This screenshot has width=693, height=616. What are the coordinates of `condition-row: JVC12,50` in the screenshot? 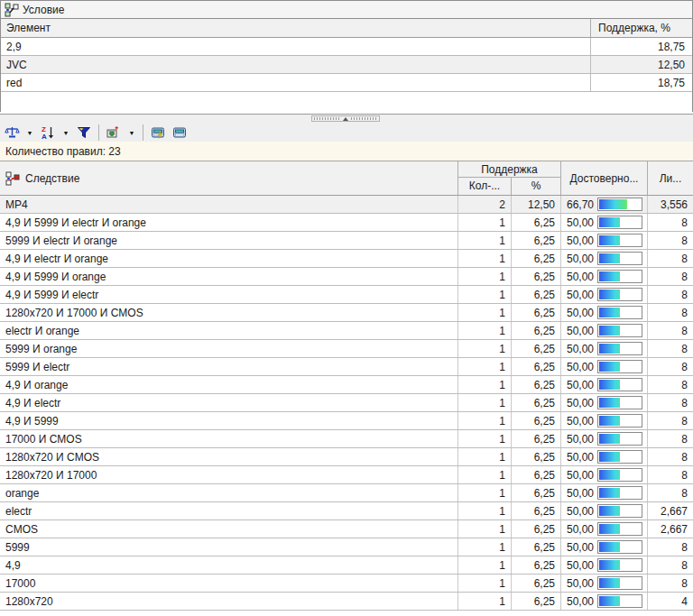 It's located at (346, 65).